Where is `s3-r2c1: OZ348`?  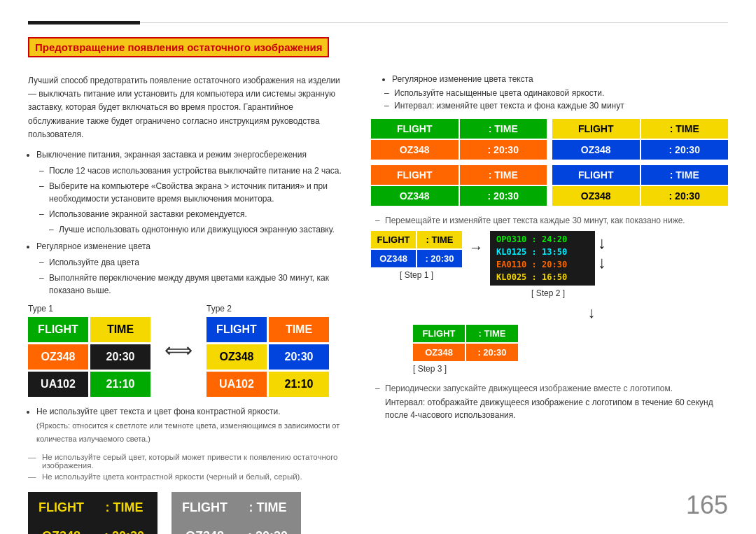 s3-r2c1: OZ348 is located at coordinates (439, 353).